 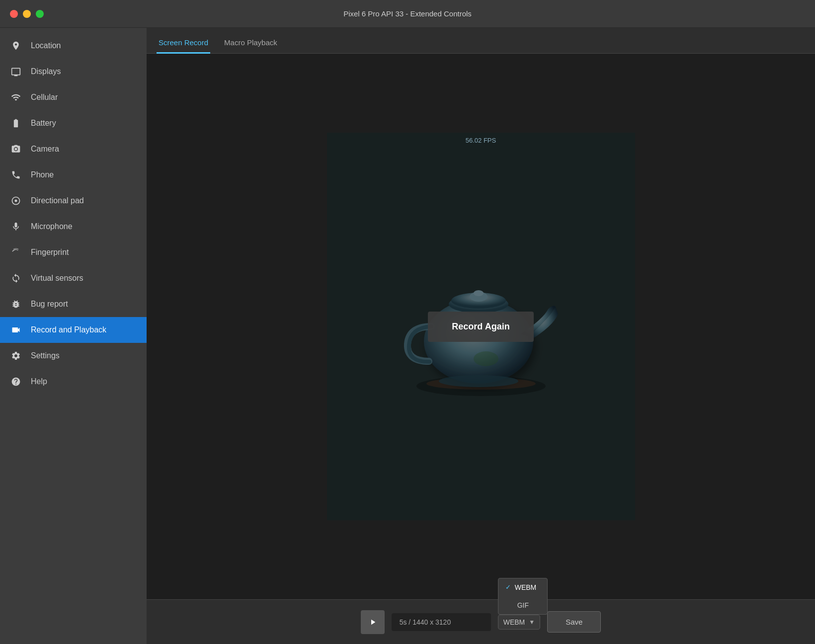 I want to click on save-button: Save, so click(x=574, y=622).